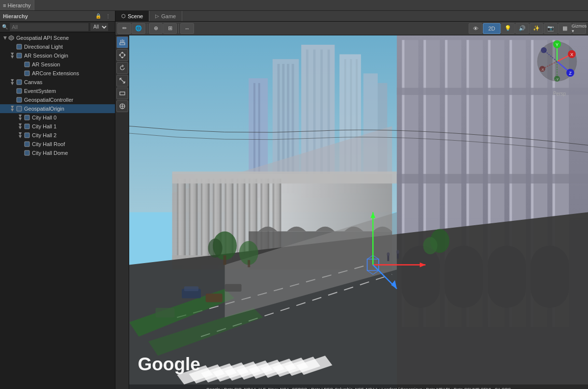 This screenshot has height=389, width=588. I want to click on rect-tool-btn, so click(122, 93).